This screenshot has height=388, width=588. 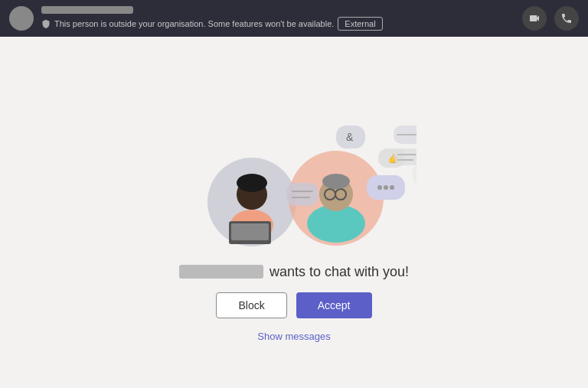 I want to click on cta-text: wants to chat with you!, so click(x=294, y=272).